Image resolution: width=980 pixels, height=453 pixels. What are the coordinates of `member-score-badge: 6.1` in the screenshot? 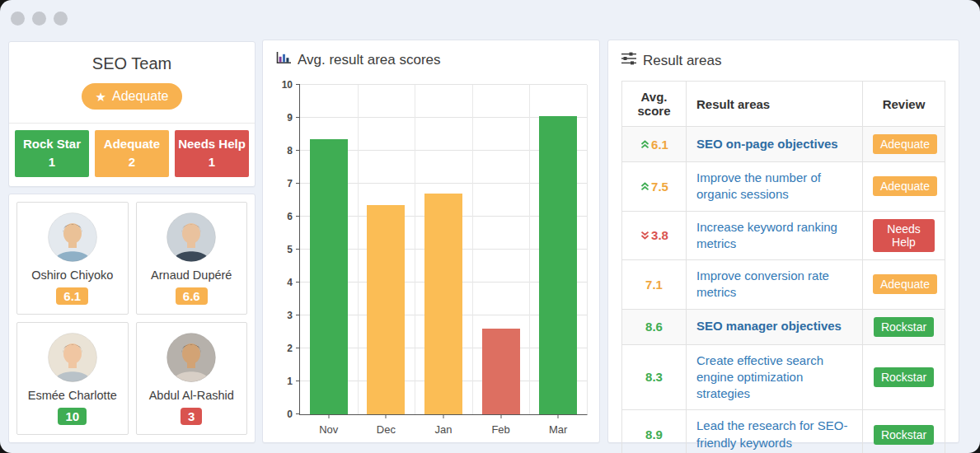 It's located at (73, 297).